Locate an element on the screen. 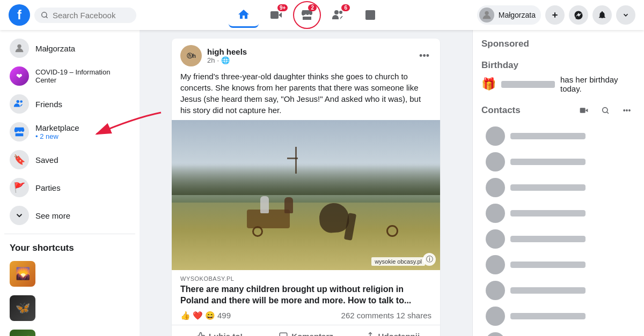 Image resolution: width=644 pixels, height=336 pixels. comment-button: Komentarz is located at coordinates (306, 332).